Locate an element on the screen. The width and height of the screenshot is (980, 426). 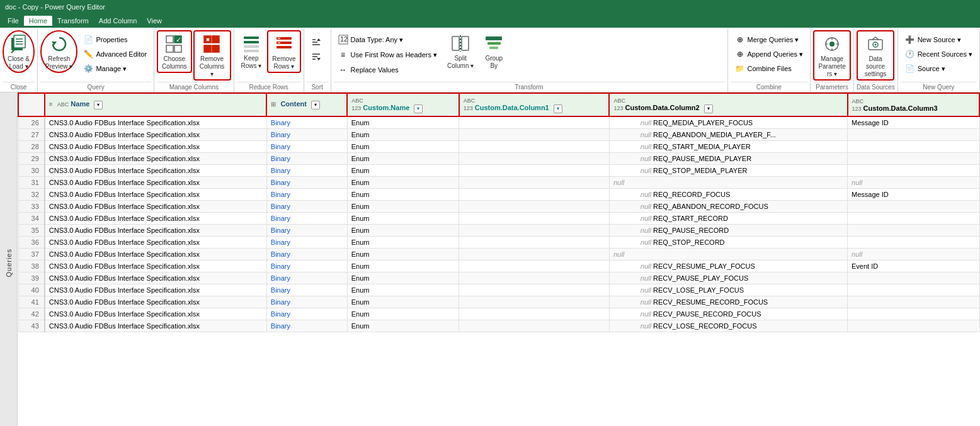
table-row: 36CNS3.0 Audio FDBus Interface Specifica… is located at coordinates (499, 242).